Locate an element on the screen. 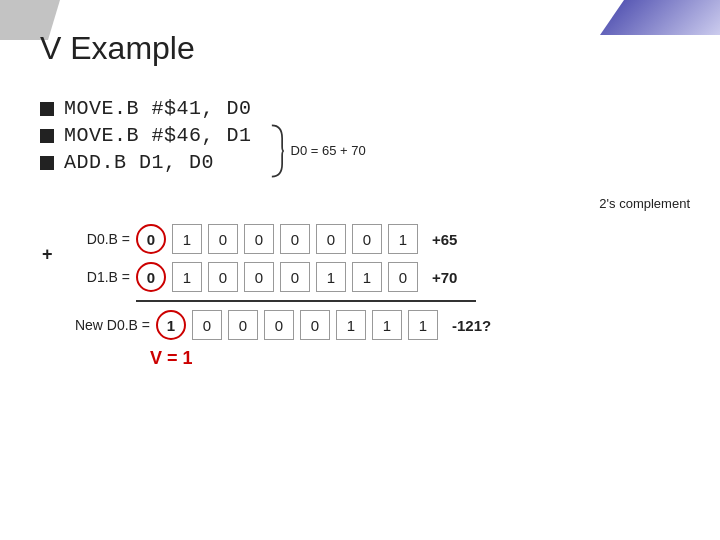 This screenshot has width=720, height=540. bit-d1-4: 0 is located at coordinates (295, 277).